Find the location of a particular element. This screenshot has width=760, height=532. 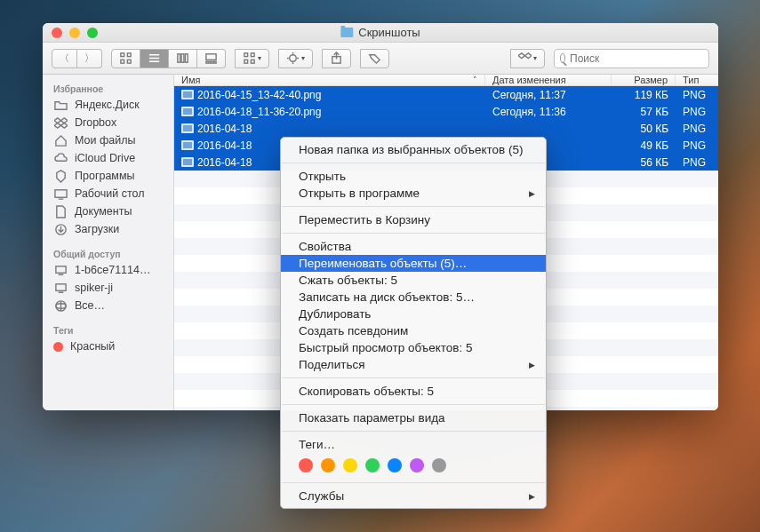

sidebar-item-downloads: Загрузки is located at coordinates (108, 229).